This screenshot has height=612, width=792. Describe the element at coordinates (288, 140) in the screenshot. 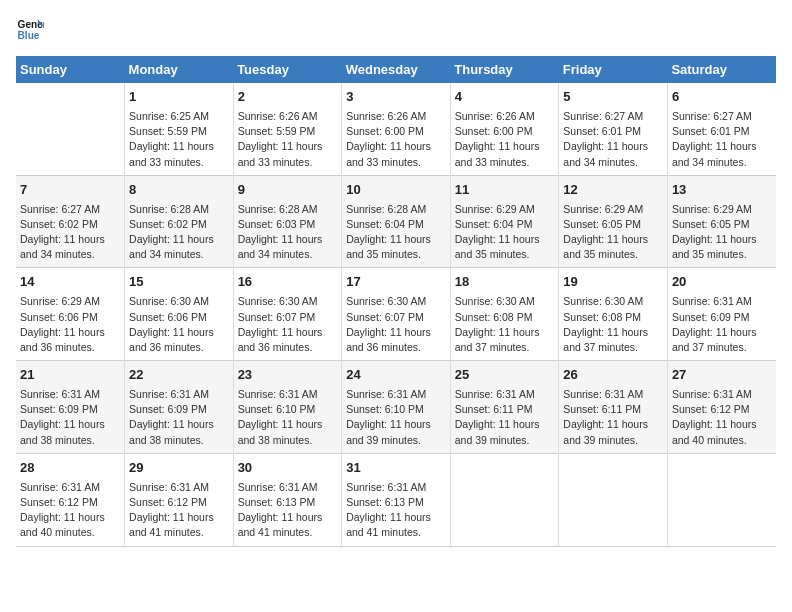

I see `day-detail: Sunrise: 6:26 AM Sunset: 5:59 PM Dayligh…` at that location.